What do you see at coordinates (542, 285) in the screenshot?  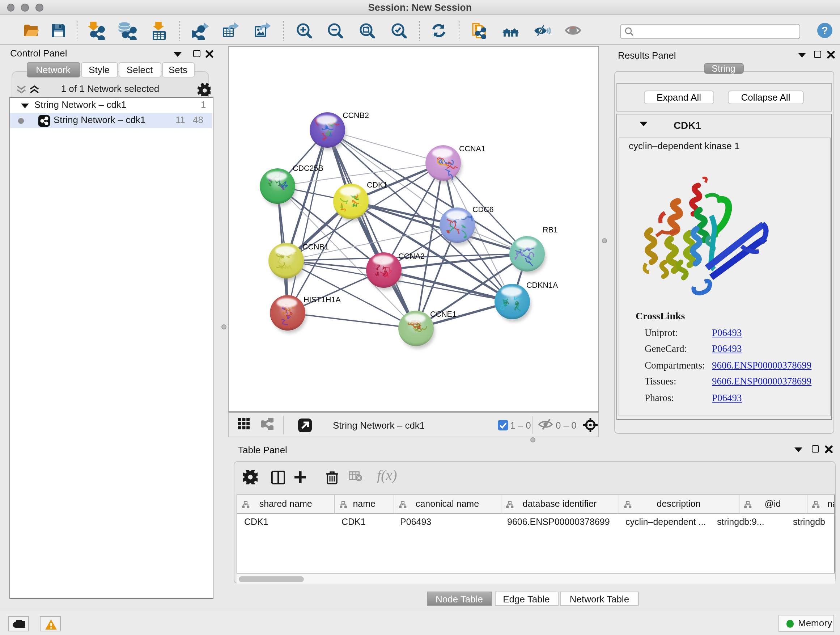 I see `svg-text: CDKN1A` at bounding box center [542, 285].